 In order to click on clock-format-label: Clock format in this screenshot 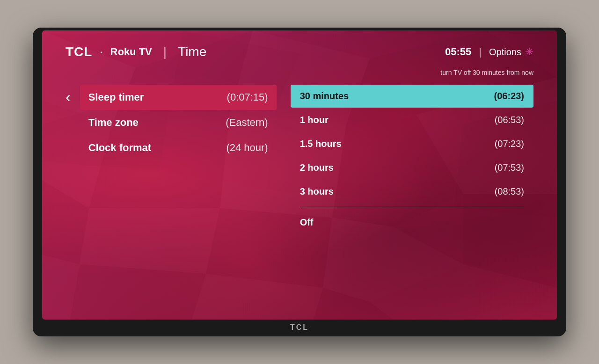, I will do `click(120, 148)`.